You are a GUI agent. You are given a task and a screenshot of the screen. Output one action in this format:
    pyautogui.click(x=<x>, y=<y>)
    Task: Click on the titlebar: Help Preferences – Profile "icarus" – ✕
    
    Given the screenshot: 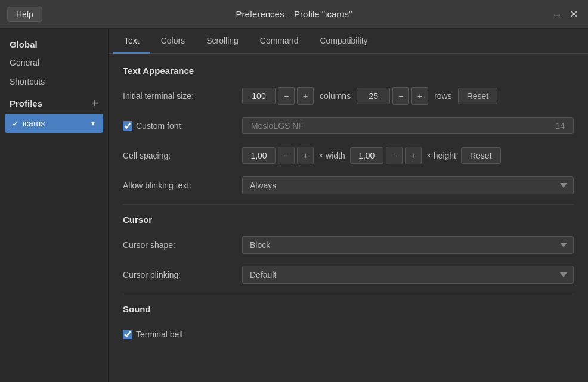 What is the action you would take?
    pyautogui.click(x=294, y=14)
    